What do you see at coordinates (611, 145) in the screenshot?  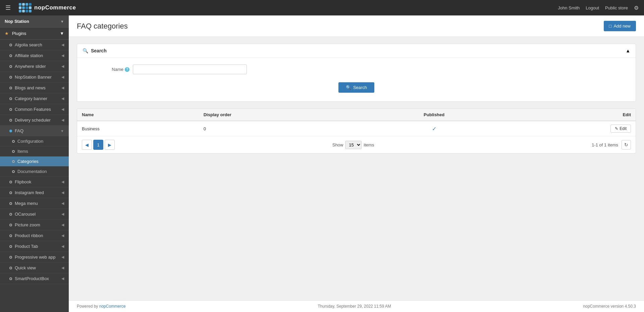 I see `pagination-right: 1-1 of 1 items ↻` at bounding box center [611, 145].